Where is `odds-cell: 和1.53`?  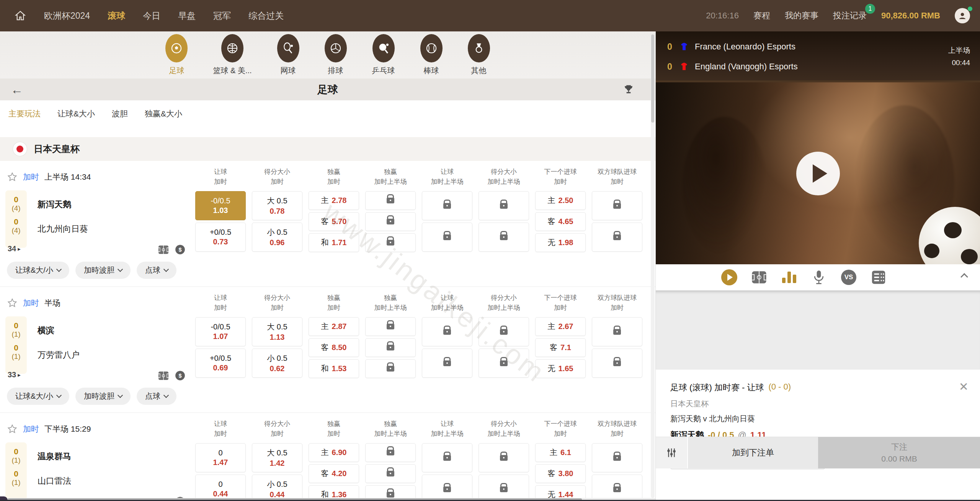
odds-cell: 和1.53 is located at coordinates (334, 368).